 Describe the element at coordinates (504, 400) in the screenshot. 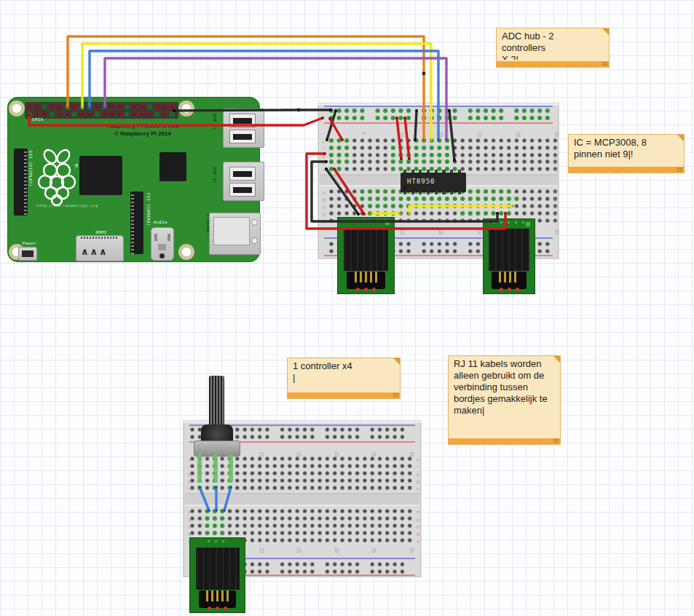

I see `note-rj11-kabels: RJ 11 kabels worden alleen gebruikt om d…` at that location.